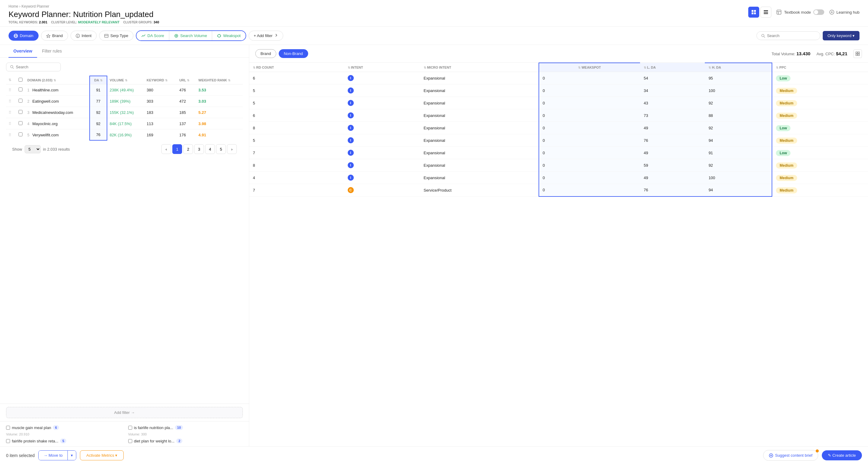 This screenshot has width=868, height=464. Describe the element at coordinates (125, 149) in the screenshot. I see `pagination-row: Show 5 10 25 in 2.033 results ‹ 1 2 3 4 …` at that location.